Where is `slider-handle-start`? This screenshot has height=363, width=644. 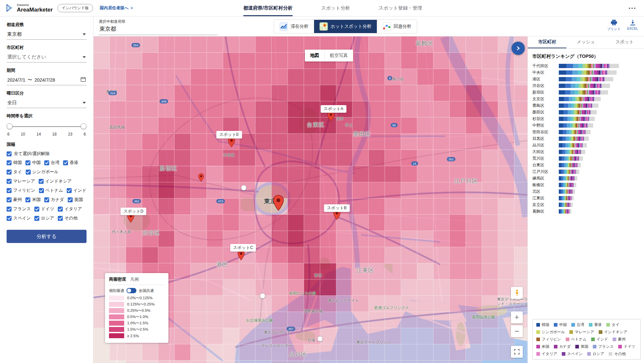
slider-handle-start is located at coordinates (10, 126).